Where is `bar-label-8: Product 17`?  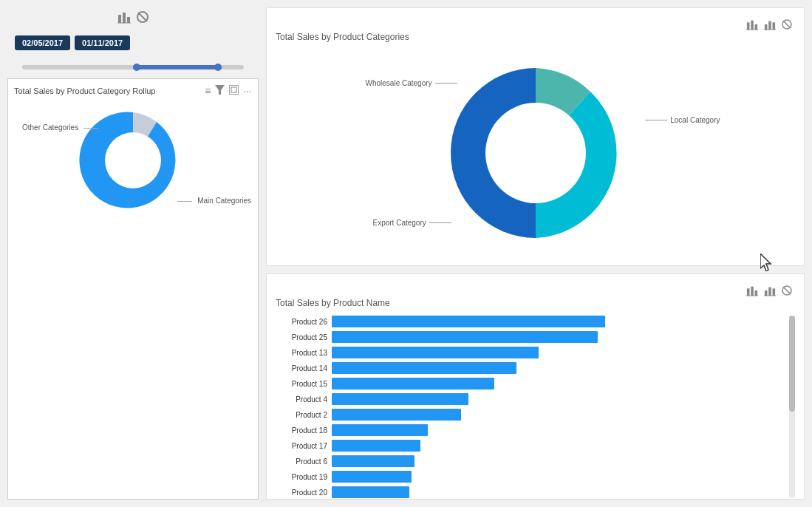 bar-label-8: Product 17 is located at coordinates (301, 446).